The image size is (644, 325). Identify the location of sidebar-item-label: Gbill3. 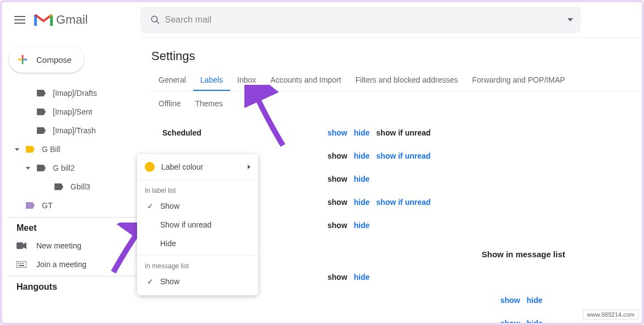
(80, 187).